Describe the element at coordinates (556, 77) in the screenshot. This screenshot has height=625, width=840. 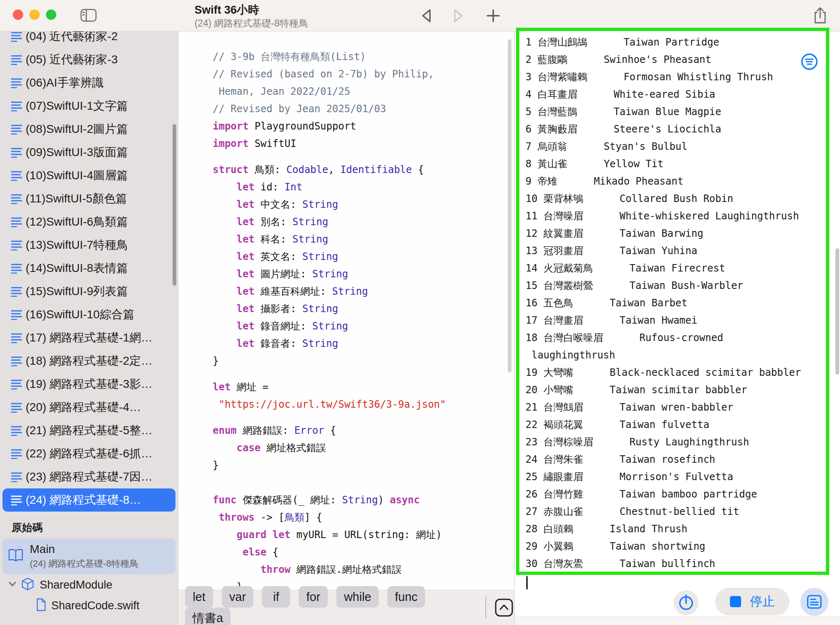
I see `bird-number-and-zh-name: 3 台灣紫嘯鶇` at that location.